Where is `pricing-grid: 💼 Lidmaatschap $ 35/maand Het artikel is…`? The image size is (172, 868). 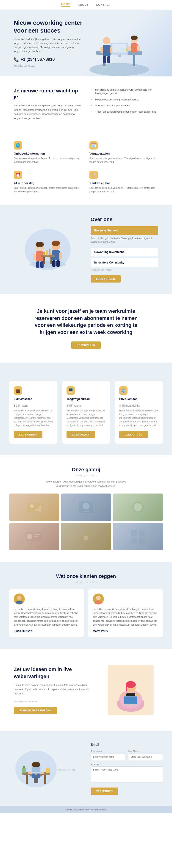 pricing-grid: 💼 Lidmaatschap $ 35/maand Het artikel is… is located at coordinates (86, 412).